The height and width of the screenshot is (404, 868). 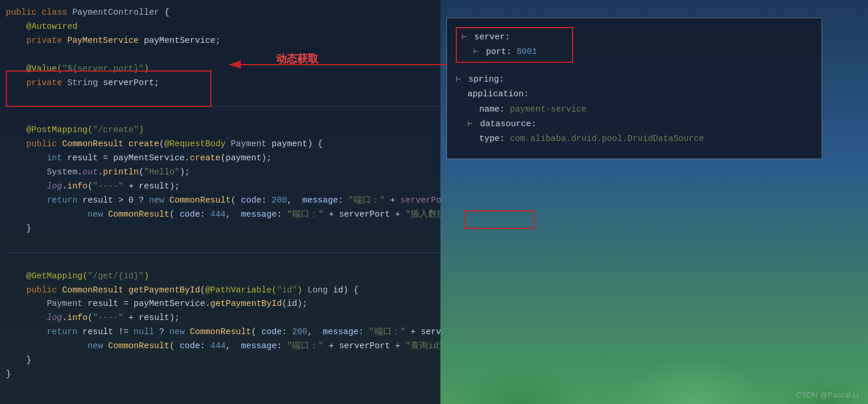 I want to click on yaml-spring-line: ⊢ spring:, so click(x=634, y=80).